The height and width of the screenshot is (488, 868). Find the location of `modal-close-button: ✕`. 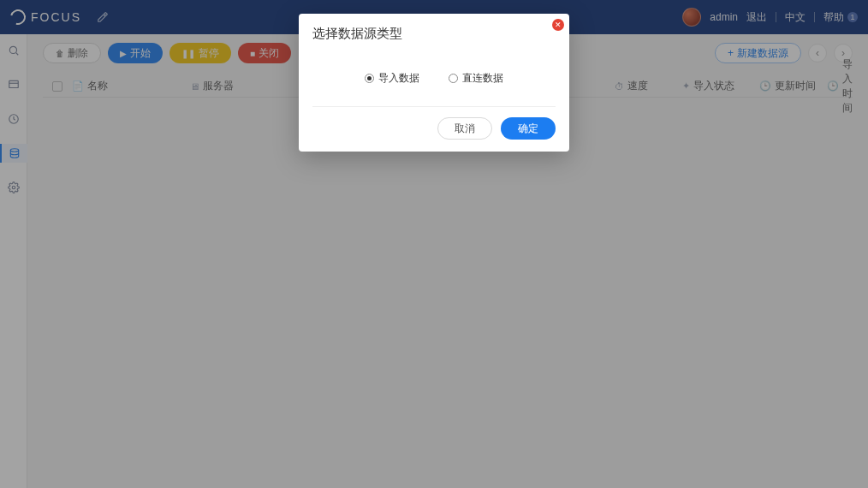

modal-close-button: ✕ is located at coordinates (558, 25).